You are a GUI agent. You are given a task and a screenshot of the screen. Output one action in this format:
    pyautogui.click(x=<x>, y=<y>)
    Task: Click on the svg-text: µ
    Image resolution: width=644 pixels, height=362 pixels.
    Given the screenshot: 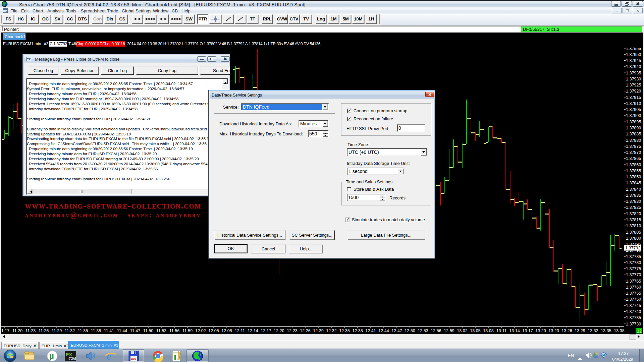 What is the action you would take?
    pyautogui.click(x=52, y=356)
    